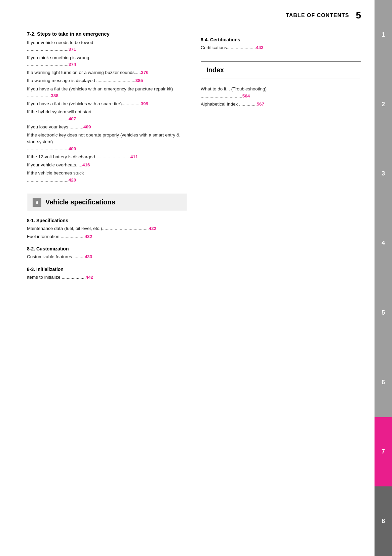 The width and height of the screenshot is (392, 556). What do you see at coordinates (281, 93) in the screenshot?
I see `toc-entry: What to do if... (Troubleshooting) .....…` at bounding box center [281, 93].